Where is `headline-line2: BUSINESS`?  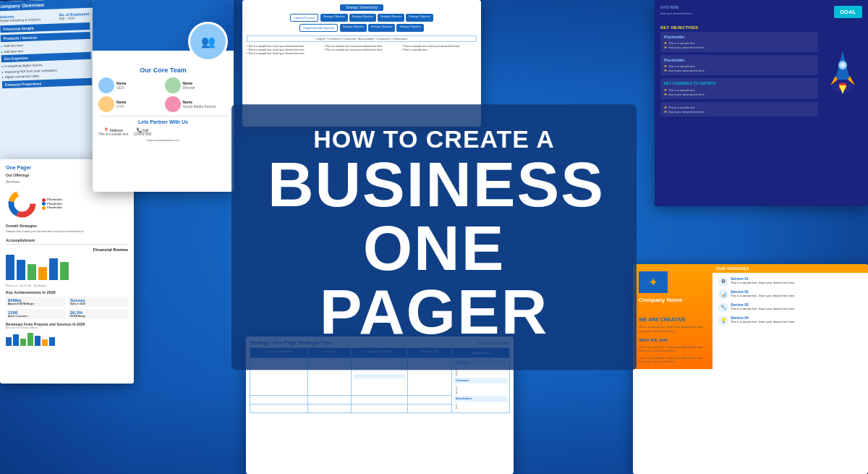 headline-line2: BUSINESS is located at coordinates (434, 185).